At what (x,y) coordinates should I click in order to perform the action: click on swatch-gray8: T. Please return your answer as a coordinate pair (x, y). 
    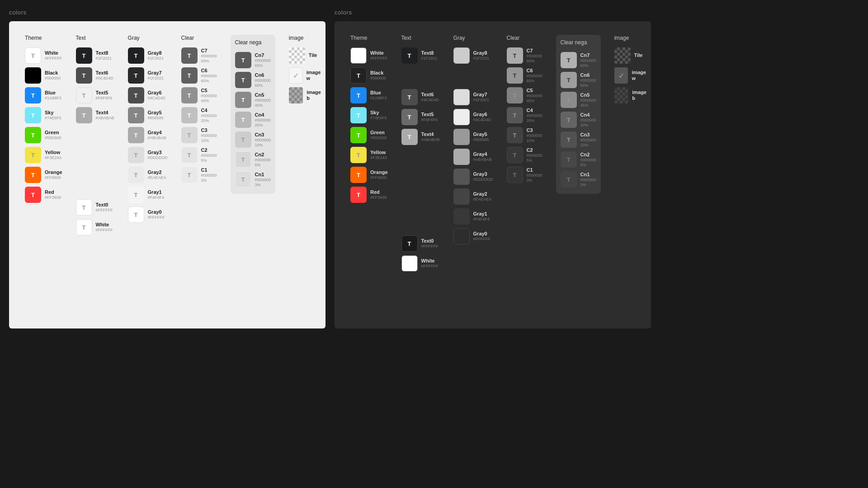
    Looking at the image, I should click on (136, 56).